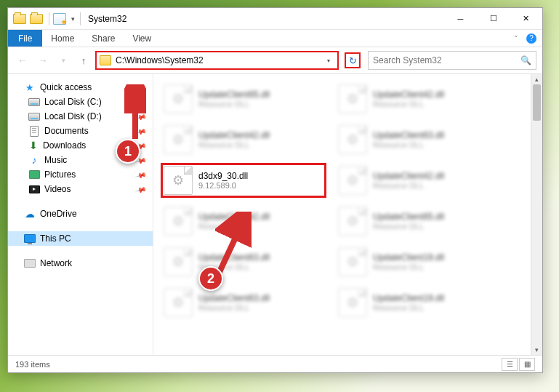 The width and height of the screenshot is (559, 392). I want to click on scroll-thumb, so click(536, 103).